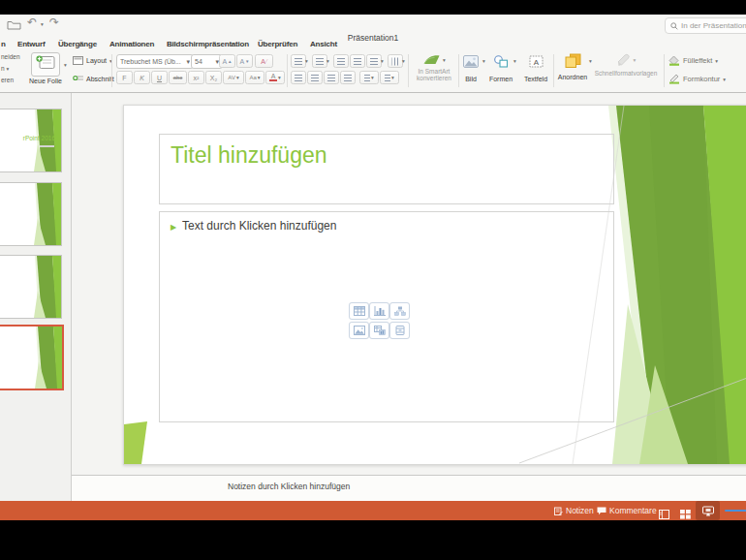 Image resolution: width=746 pixels, height=560 pixels. What do you see at coordinates (389, 78) in the screenshot?
I see `text-direction-button: ▾` at bounding box center [389, 78].